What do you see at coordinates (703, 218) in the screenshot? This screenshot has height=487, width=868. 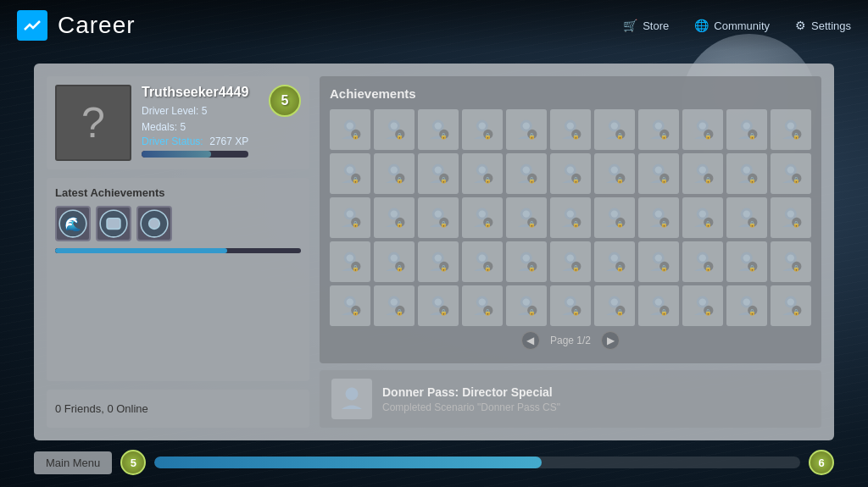 I see `achievement-badge-31: 🔒` at bounding box center [703, 218].